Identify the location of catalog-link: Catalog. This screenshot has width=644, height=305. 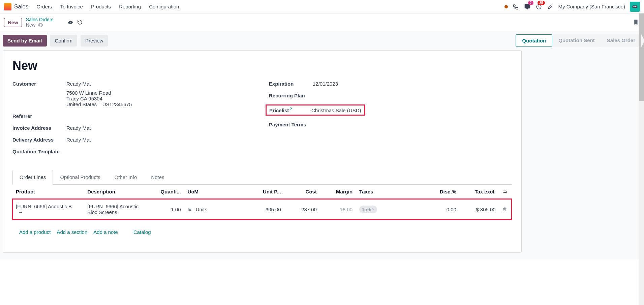
(142, 232).